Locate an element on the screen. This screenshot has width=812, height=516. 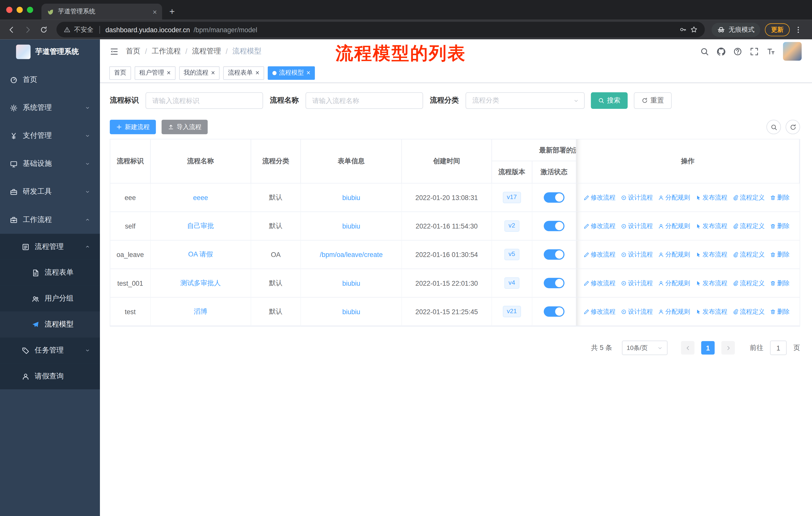
import-process-button: 导入流程 is located at coordinates (185, 127).